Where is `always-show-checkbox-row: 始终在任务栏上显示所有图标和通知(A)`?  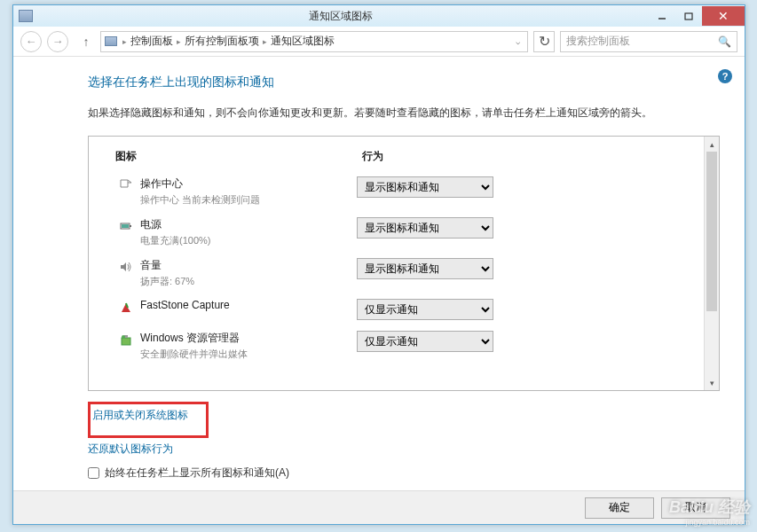
always-show-checkbox-row: 始终在任务栏上显示所有图标和通知(A) is located at coordinates (404, 473).